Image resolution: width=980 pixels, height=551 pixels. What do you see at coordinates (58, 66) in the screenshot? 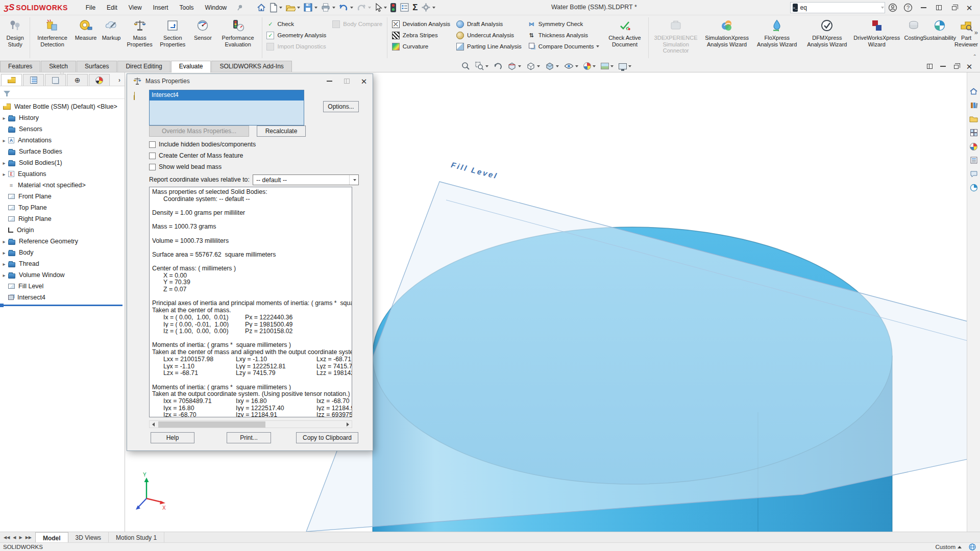
I see `tab-sketch: Sketch` at bounding box center [58, 66].